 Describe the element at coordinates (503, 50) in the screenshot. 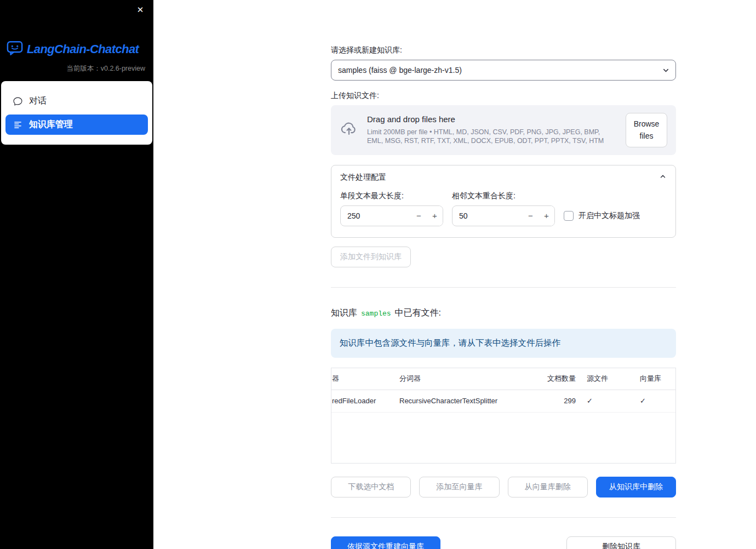

I see `kb-select-label: 请选择或新建知识库:` at that location.